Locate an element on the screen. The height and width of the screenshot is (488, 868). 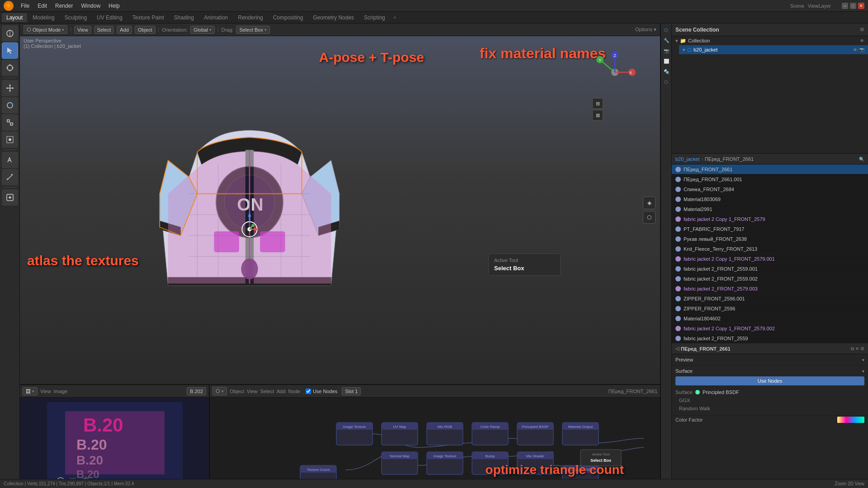
mat-item-17: fabric jacket 2_FRONT_2559 is located at coordinates (770, 338).